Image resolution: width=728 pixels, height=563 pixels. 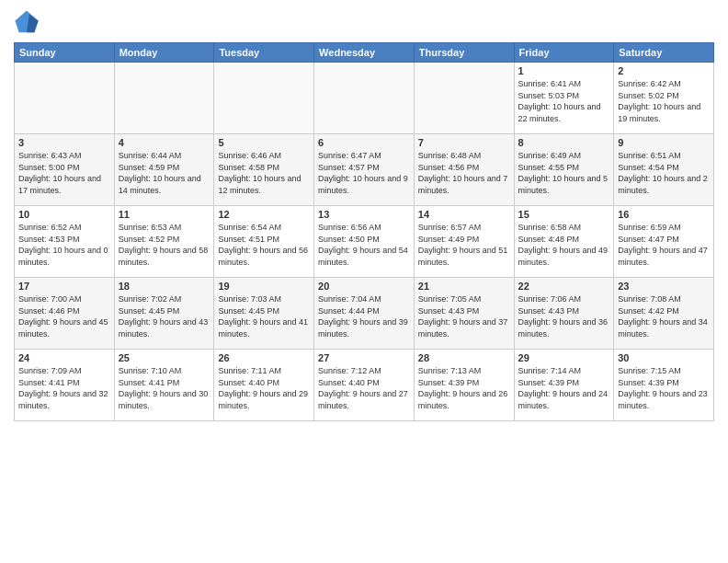 I want to click on logo-icon, so click(x=27, y=22).